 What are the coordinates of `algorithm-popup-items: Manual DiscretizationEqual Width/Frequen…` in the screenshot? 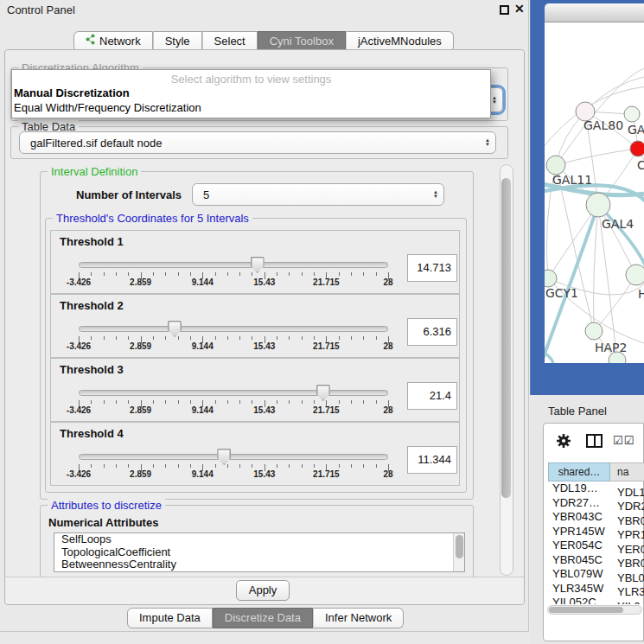 It's located at (251, 100).